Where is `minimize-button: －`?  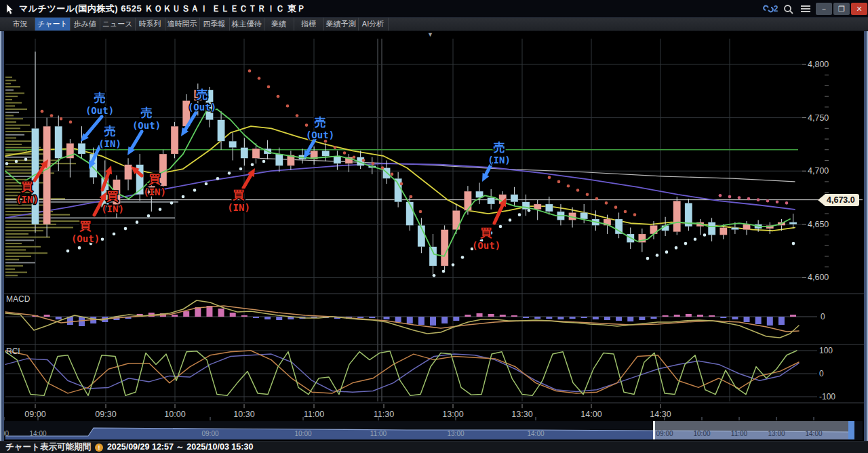 minimize-button: － is located at coordinates (824, 9).